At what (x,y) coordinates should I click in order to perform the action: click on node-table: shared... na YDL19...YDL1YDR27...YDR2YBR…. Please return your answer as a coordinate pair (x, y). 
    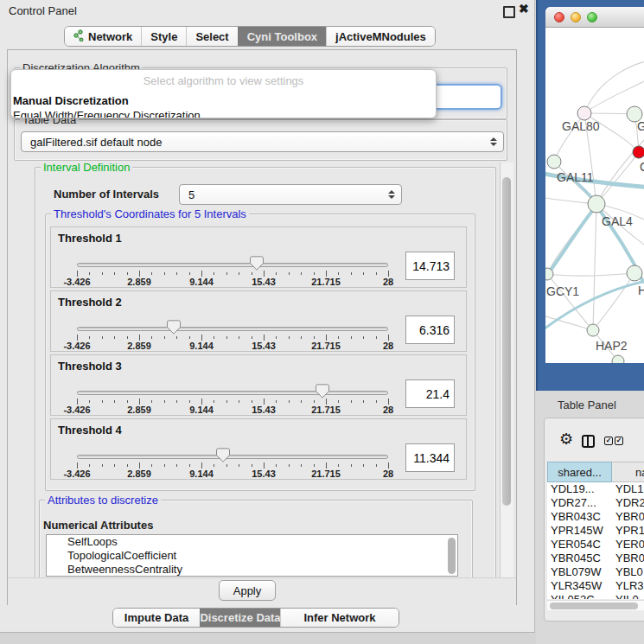
    Looking at the image, I should click on (596, 531).